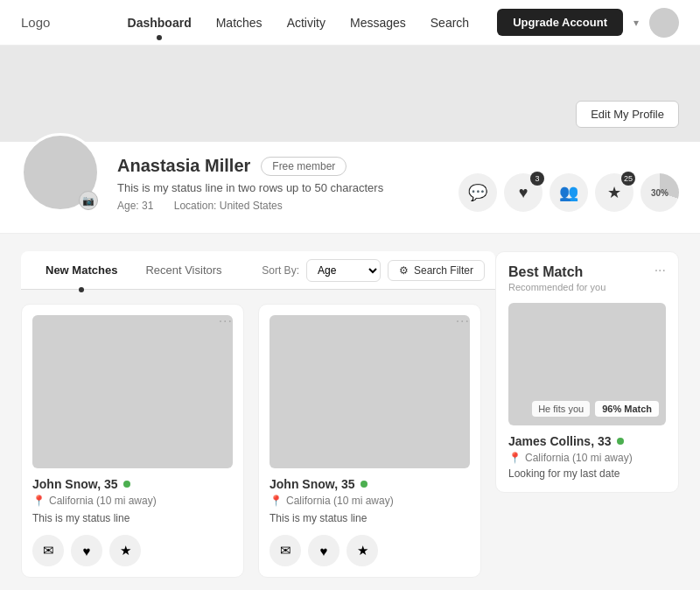  I want to click on profile-avatar-wrap: 📷, so click(60, 172).